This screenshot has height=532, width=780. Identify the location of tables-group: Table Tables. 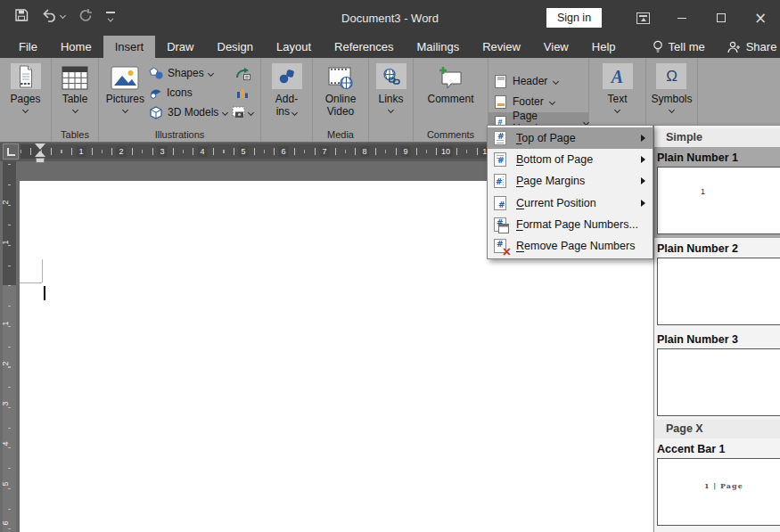
(75, 100).